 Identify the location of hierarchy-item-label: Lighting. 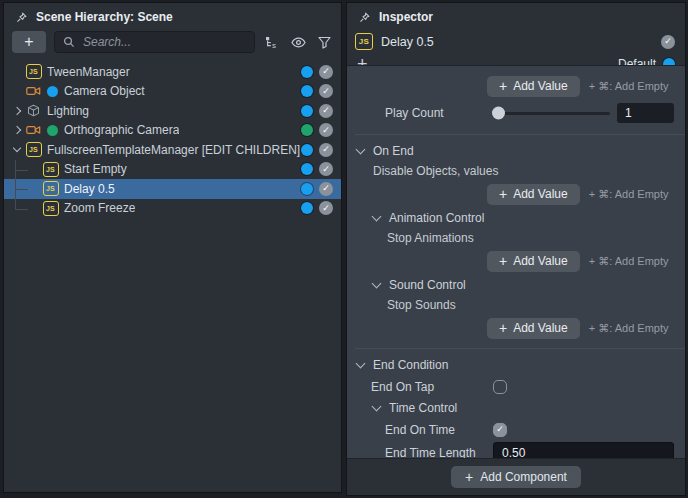
(68, 111).